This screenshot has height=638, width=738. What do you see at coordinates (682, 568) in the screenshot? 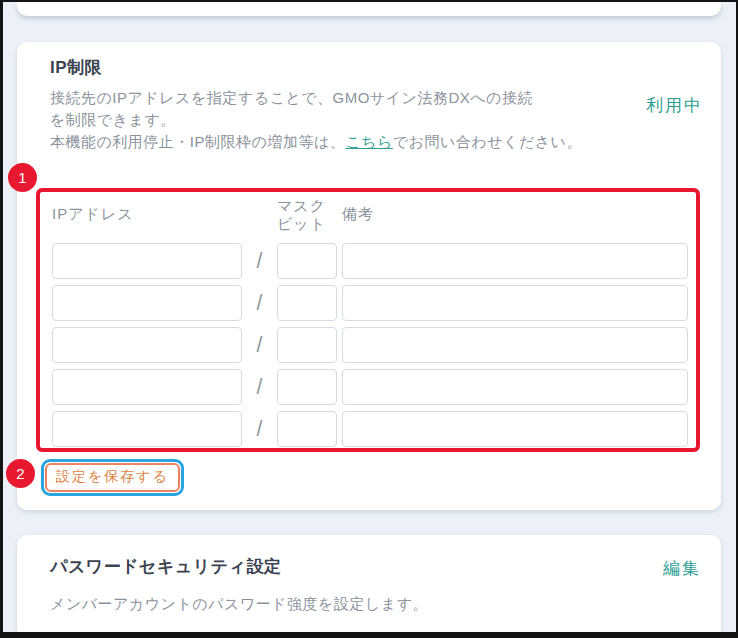
I see `password-edit-link: 編集` at bounding box center [682, 568].